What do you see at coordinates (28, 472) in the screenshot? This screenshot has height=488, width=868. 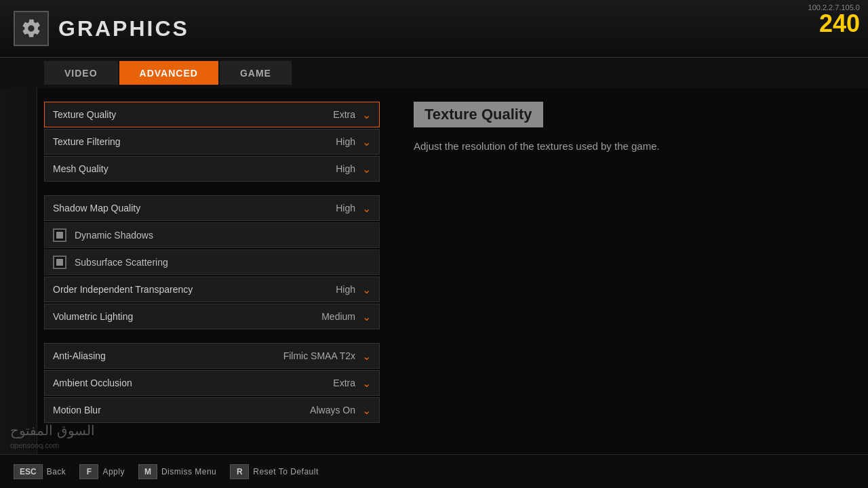 I see `esc-key: ESC` at bounding box center [28, 472].